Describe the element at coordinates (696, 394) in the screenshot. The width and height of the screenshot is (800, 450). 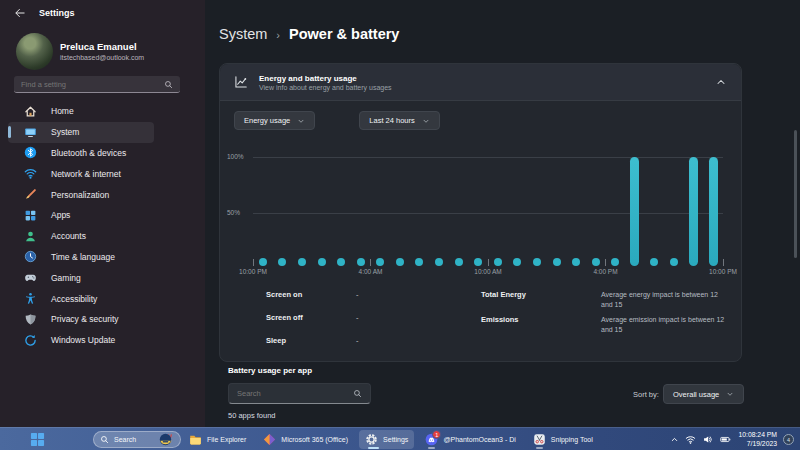
I see `sort-value: Overall usage` at that location.